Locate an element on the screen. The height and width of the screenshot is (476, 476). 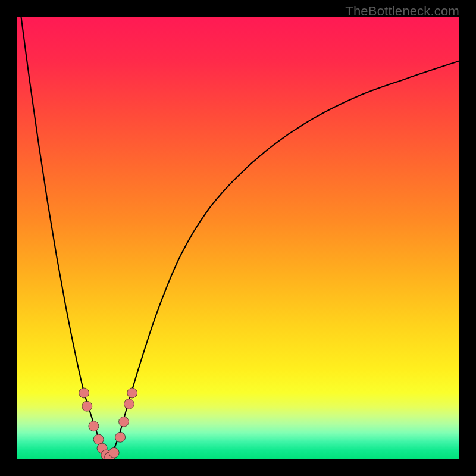
curve-markers is located at coordinates (108, 424).